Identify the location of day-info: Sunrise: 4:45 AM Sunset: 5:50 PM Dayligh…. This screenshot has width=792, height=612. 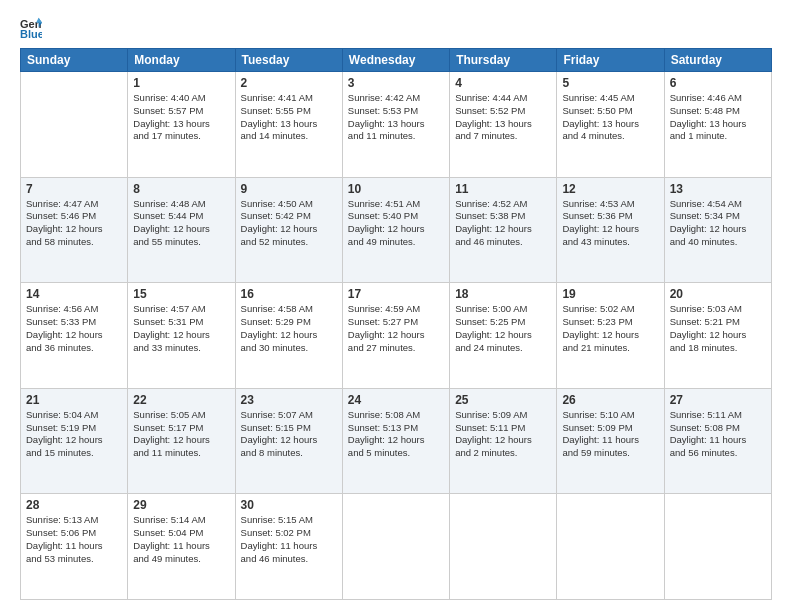
(610, 118).